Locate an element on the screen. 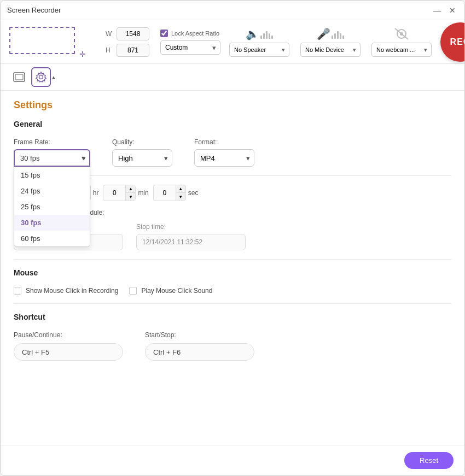 This screenshot has height=476, width=465. sec-input is located at coordinates (165, 193).